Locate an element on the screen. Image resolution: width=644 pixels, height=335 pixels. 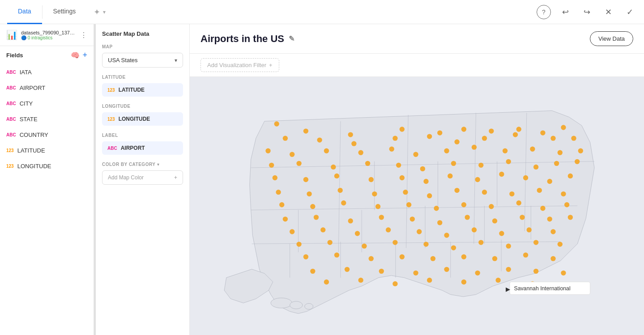
latitude-chip: 123 LATITUDE is located at coordinates (142, 90).